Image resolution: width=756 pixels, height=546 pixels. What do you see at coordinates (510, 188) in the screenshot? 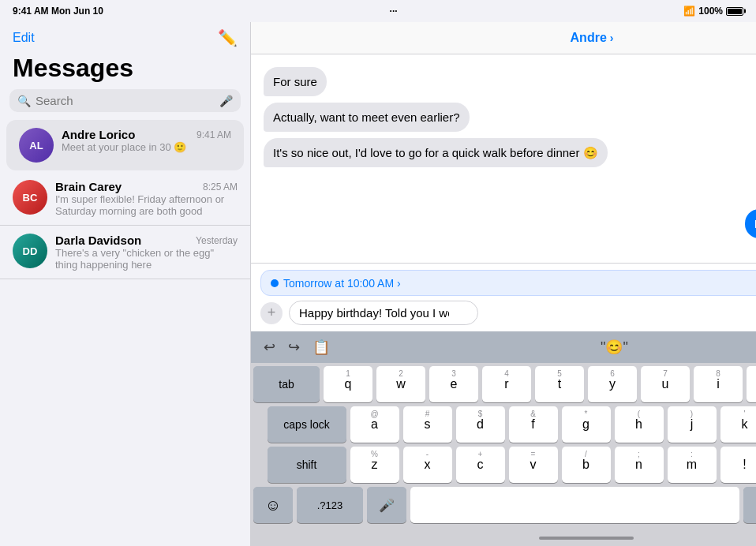
I see `message-wrapper-4: I'm down!` at bounding box center [510, 188].